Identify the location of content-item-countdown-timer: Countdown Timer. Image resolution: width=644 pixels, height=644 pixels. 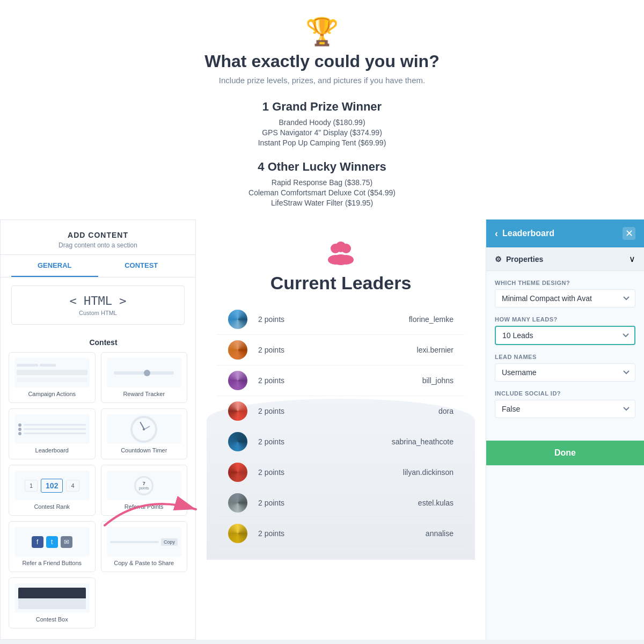
(144, 434).